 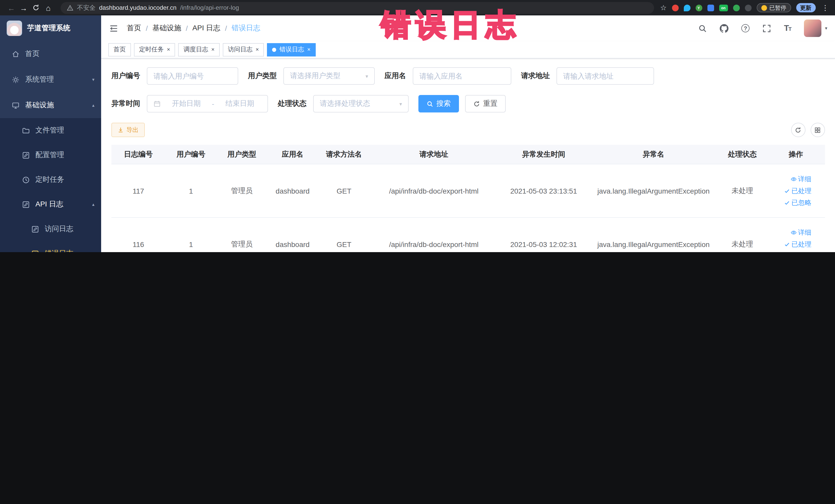 What do you see at coordinates (50, 247) in the screenshot?
I see `sidebar-item-error-logs: 错误日志` at bounding box center [50, 247].